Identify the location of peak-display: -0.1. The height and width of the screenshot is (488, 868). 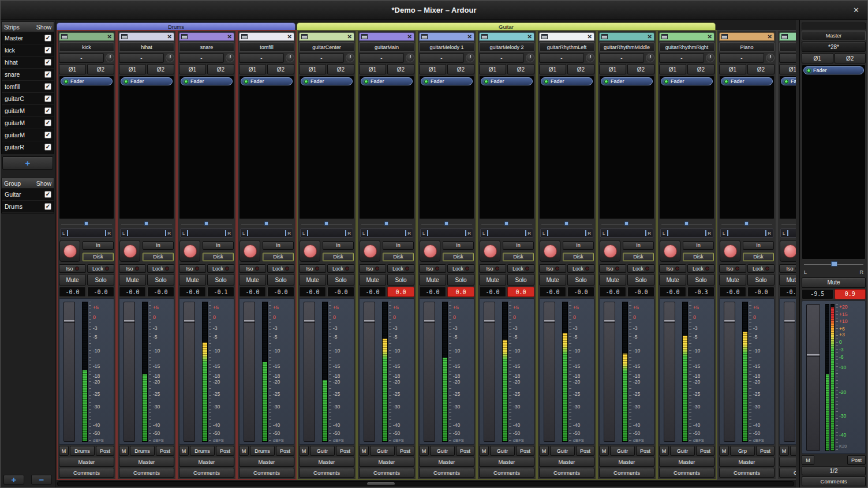
(220, 292).